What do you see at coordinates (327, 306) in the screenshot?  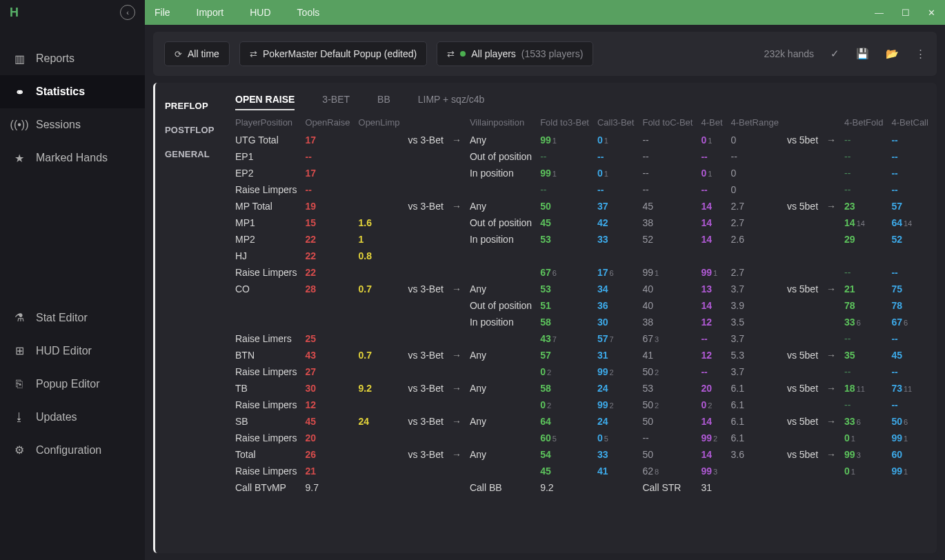 I see `open-raise` at bounding box center [327, 306].